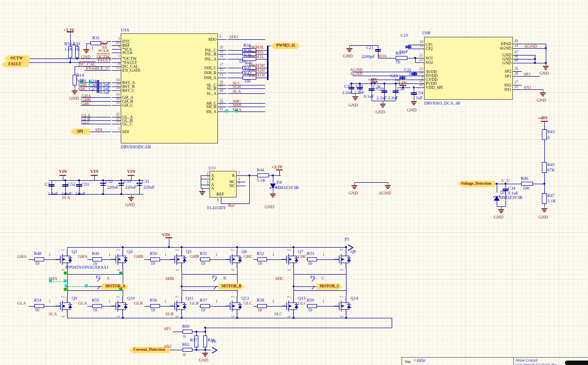 The image size is (588, 365). What do you see at coordinates (527, 75) in the screenshot?
I see `net-label: SP1` at bounding box center [527, 75].